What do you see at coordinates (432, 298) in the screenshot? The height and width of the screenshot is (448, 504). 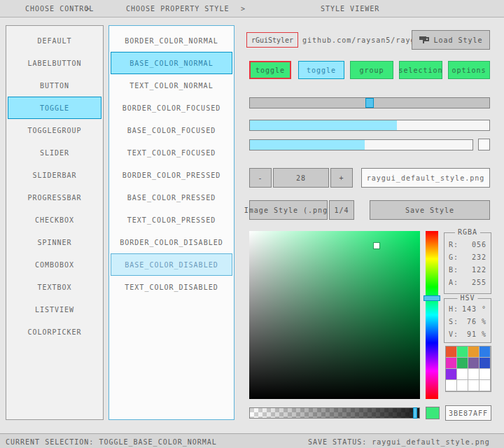 I see `hue-handle` at bounding box center [432, 298].